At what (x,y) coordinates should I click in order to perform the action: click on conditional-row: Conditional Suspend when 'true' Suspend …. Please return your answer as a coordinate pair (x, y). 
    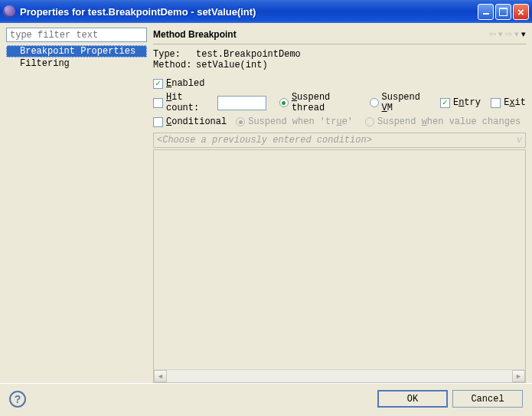
    Looking at the image, I should click on (340, 122).